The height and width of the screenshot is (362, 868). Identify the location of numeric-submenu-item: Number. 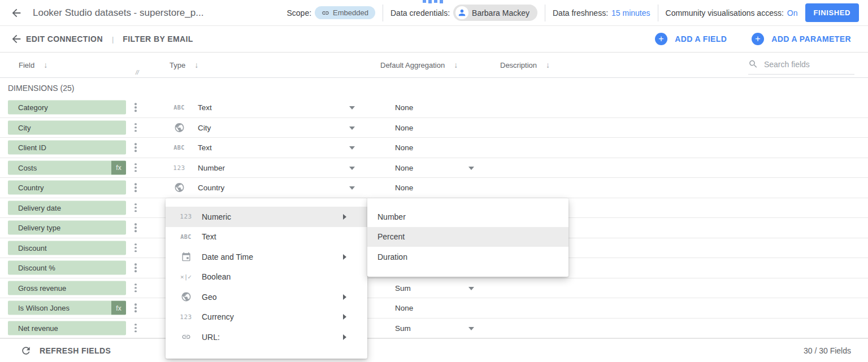
(468, 217).